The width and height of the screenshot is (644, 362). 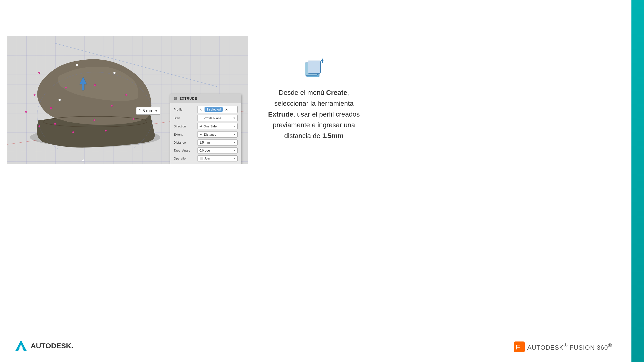 I want to click on direction-icon: ⇌, so click(x=201, y=126).